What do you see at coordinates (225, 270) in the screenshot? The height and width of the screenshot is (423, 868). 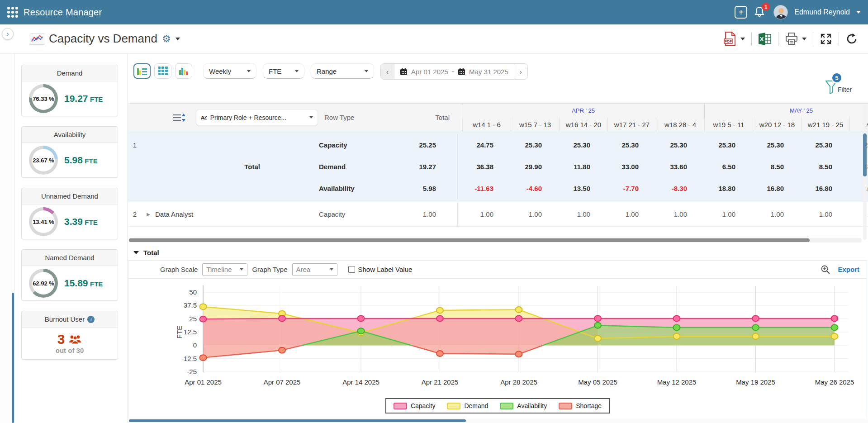 I see `graph-scale-select: Timeline` at bounding box center [225, 270].